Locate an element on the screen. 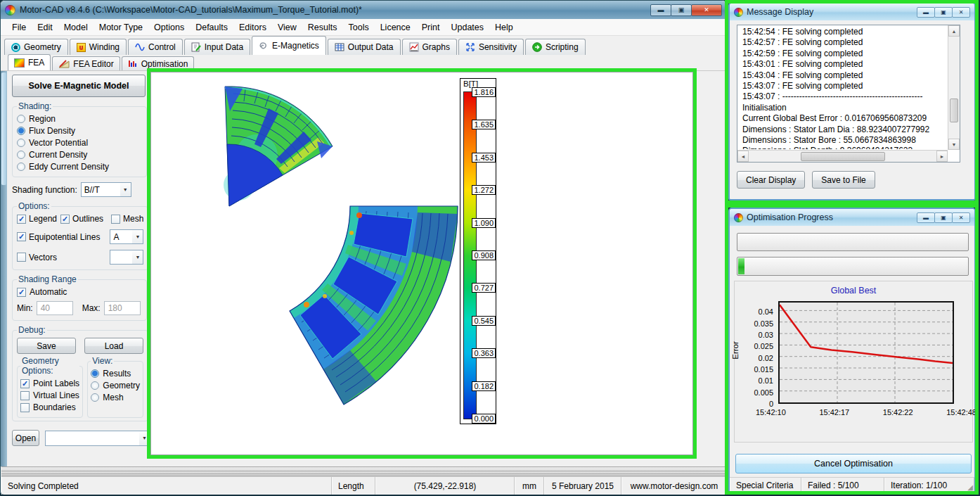  tab-output-data: Output Data is located at coordinates (364, 46).